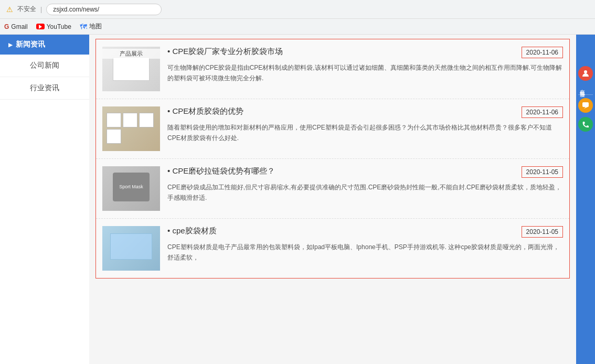 The image size is (595, 364). I want to click on float-chat-icon, so click(586, 105).